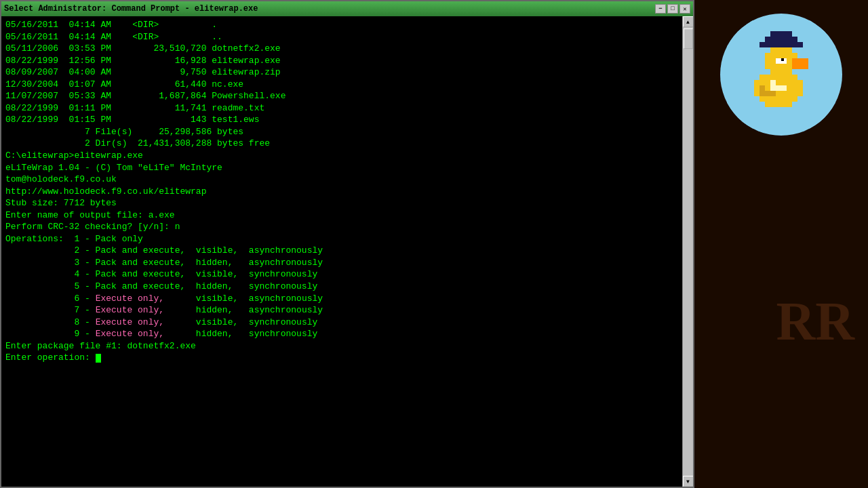 The image size is (868, 488). What do you see at coordinates (342, 203) in the screenshot?
I see `terminal-line: Stub size: 7712 bytes` at bounding box center [342, 203].